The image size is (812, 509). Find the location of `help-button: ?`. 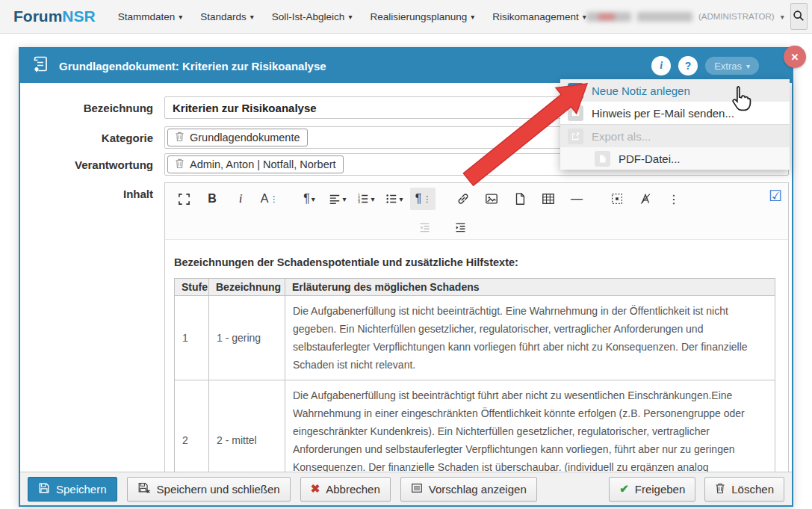

help-button: ? is located at coordinates (688, 66).